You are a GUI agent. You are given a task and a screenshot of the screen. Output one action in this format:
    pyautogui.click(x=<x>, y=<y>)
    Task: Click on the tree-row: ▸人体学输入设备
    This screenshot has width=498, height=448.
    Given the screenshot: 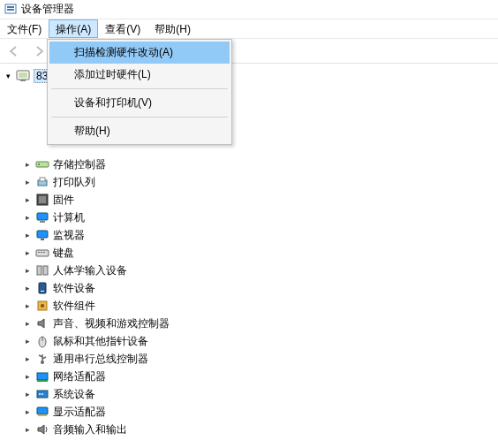 What is the action you would take?
    pyautogui.click(x=249, y=270)
    